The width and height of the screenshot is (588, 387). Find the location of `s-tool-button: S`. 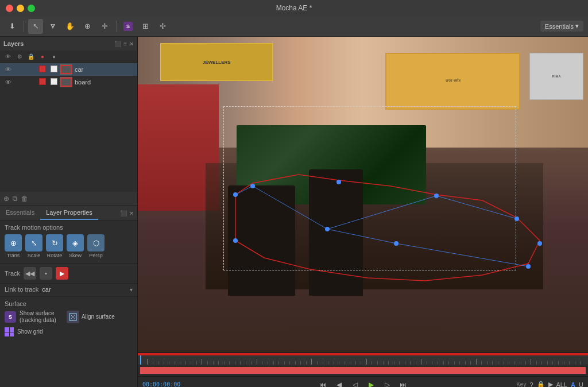

s-tool-button: S is located at coordinates (128, 26).